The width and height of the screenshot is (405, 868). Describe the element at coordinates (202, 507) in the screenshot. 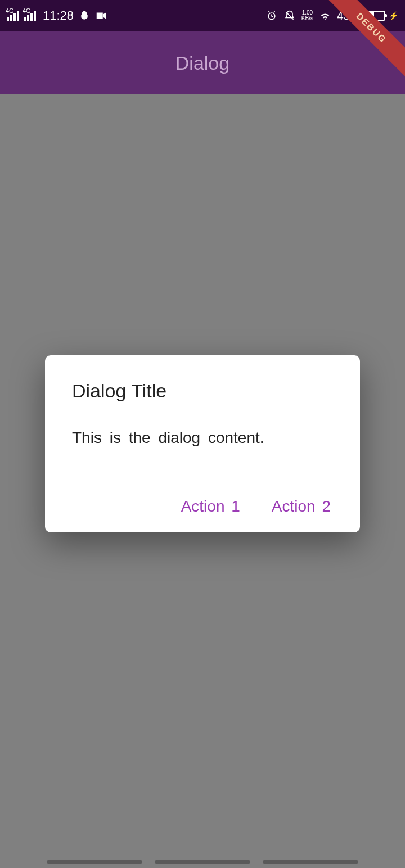

I see `dialog-actions: Action 1 Action 2` at that location.